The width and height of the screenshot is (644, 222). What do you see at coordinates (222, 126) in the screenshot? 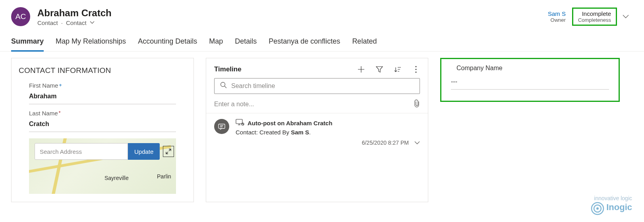
I see `autopost-icon` at bounding box center [222, 126].